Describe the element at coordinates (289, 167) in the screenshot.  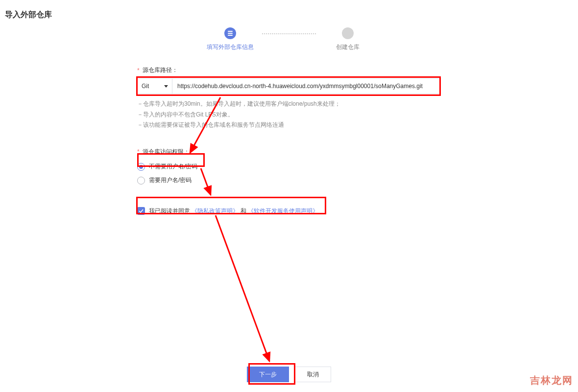
I see `radio-no-auth: 不需要用户名/密码` at that location.